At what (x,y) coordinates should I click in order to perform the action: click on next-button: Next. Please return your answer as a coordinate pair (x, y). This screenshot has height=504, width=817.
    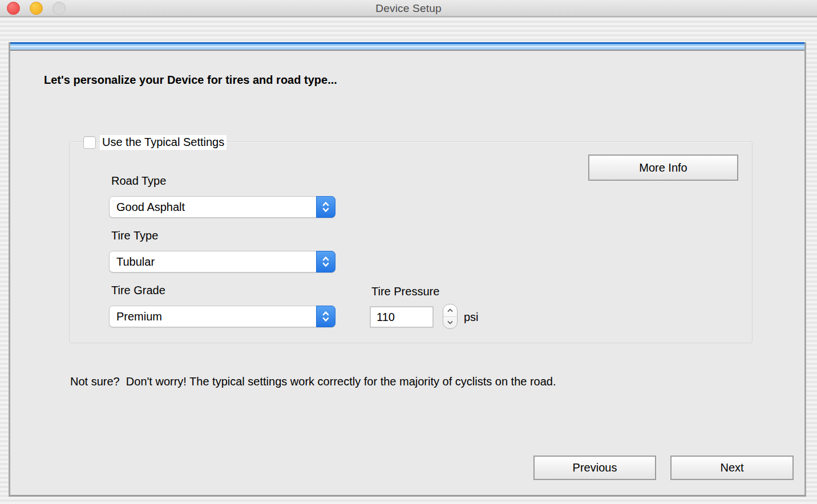
    Looking at the image, I should click on (732, 468).